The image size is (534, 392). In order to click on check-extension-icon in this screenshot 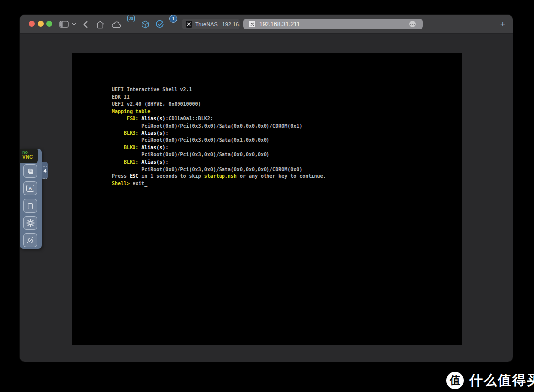, I will do `click(160, 24)`.